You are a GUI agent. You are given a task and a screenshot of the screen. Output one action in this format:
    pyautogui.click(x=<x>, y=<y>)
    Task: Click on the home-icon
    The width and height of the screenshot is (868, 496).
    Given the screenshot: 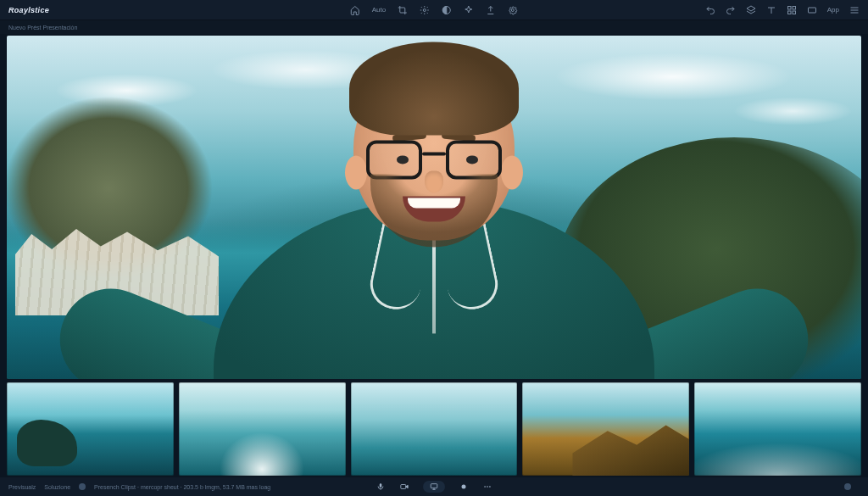 What is the action you would take?
    pyautogui.click(x=355, y=10)
    